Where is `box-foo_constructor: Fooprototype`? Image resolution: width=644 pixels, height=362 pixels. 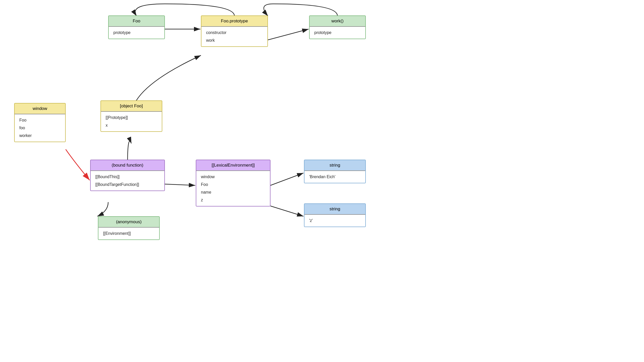 box-foo_constructor: Fooprototype is located at coordinates (137, 27).